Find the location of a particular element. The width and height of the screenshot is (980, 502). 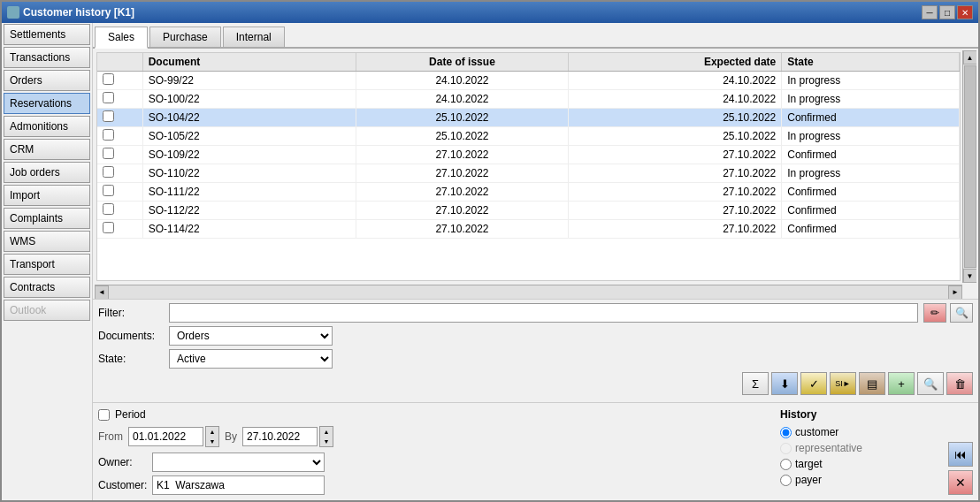

minimize-button: ─ is located at coordinates (930, 12).